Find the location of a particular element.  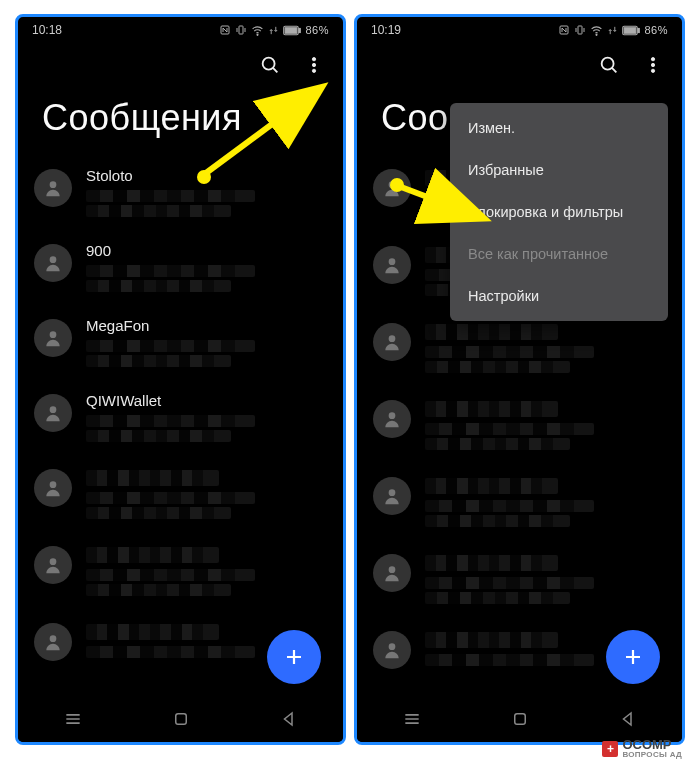

menu-item-settings: Настройки is located at coordinates (559, 296).